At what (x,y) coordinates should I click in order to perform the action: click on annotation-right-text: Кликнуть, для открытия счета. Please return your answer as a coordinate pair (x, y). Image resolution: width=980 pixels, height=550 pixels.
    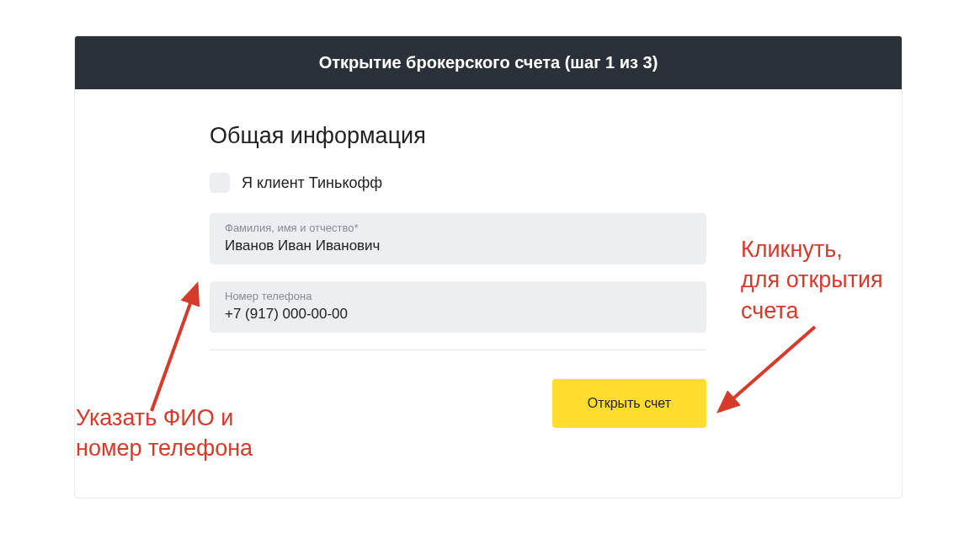
    Looking at the image, I should click on (812, 280).